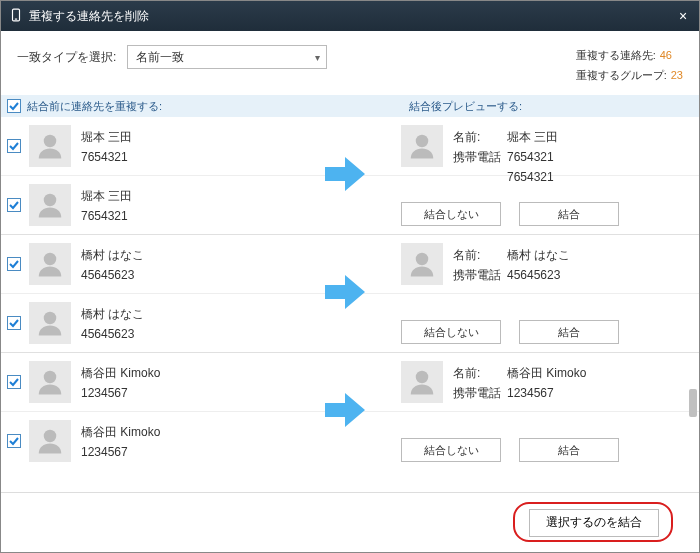 The image size is (700, 553). Describe the element at coordinates (350, 63) in the screenshot. I see `controls-row: 一致タイプを選択: 名前一致 ▾ 重複する連絡先:46 重複するグループ:23` at that location.